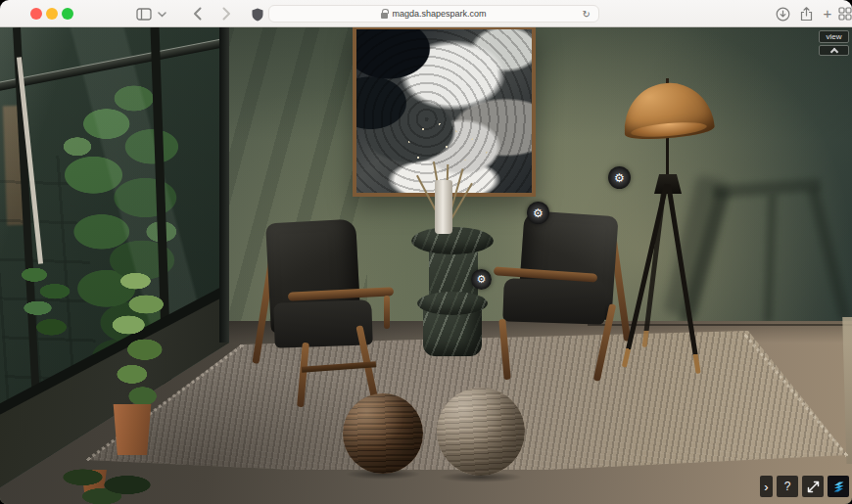  I want to click on minimize-window-button, so click(52, 14).